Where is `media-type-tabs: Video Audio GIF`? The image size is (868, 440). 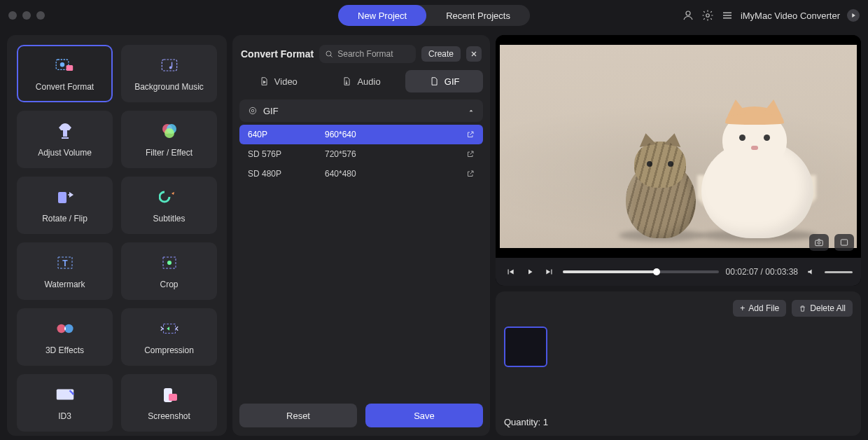 media-type-tabs: Video Audio GIF is located at coordinates (361, 81).